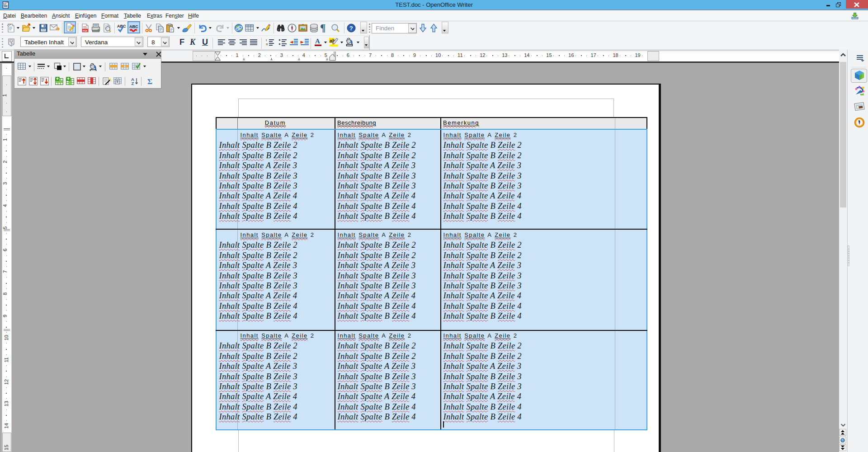  What do you see at coordinates (150, 81) in the screenshot?
I see `svg-text: Σ` at bounding box center [150, 81].